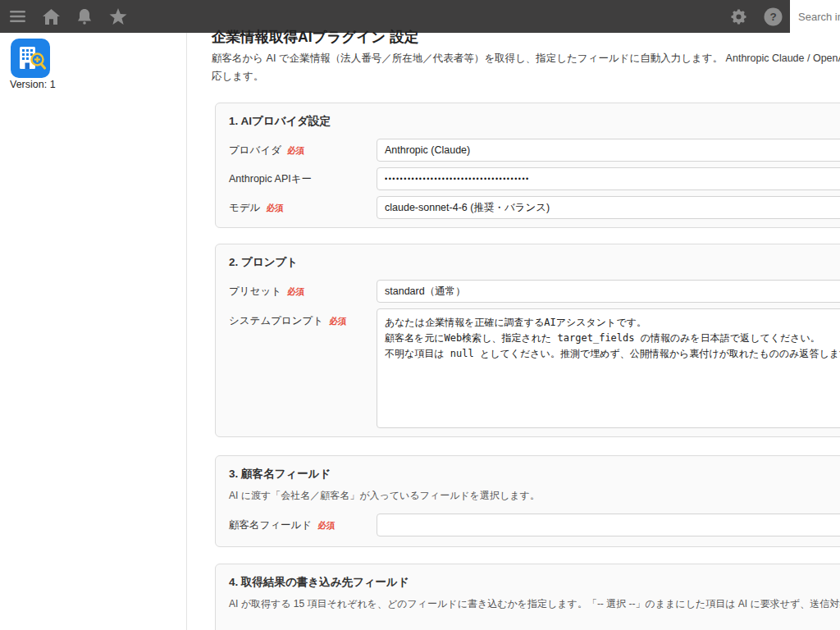 This screenshot has width=840, height=630. What do you see at coordinates (535, 495) in the screenshot?
I see `section-description: AI に渡す「会社名／顧客名」が入っているフィールドを選択します。` at bounding box center [535, 495].